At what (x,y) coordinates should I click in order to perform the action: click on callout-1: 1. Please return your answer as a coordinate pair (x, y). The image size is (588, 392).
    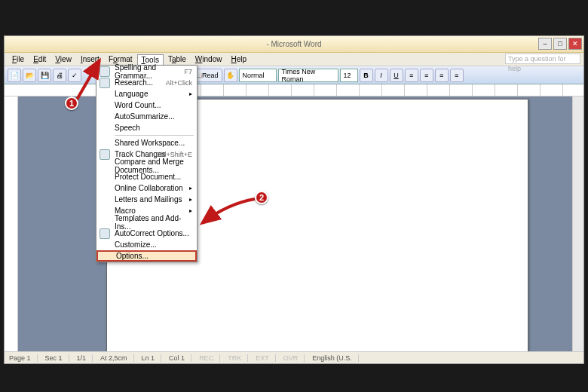
    Looking at the image, I should click on (72, 103).